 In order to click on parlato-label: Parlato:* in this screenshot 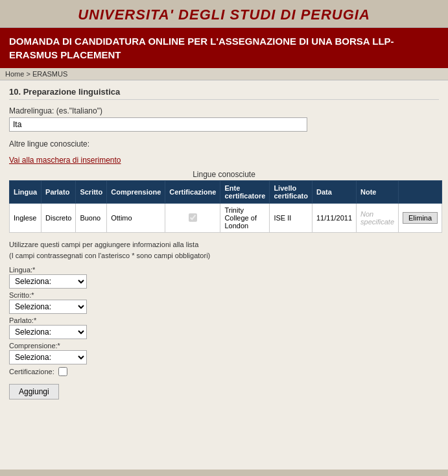, I will do `click(224, 320)`.